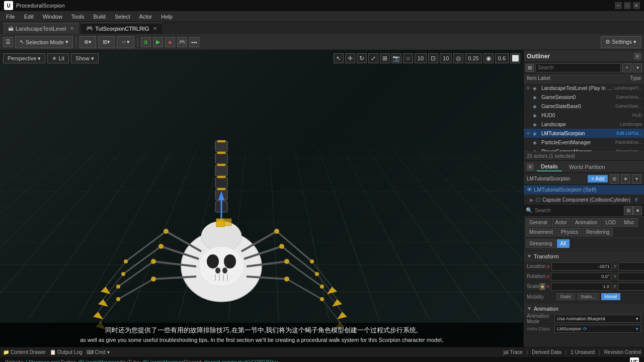  What do you see at coordinates (52, 17) in the screenshot?
I see `menu-window: Window` at bounding box center [52, 17].